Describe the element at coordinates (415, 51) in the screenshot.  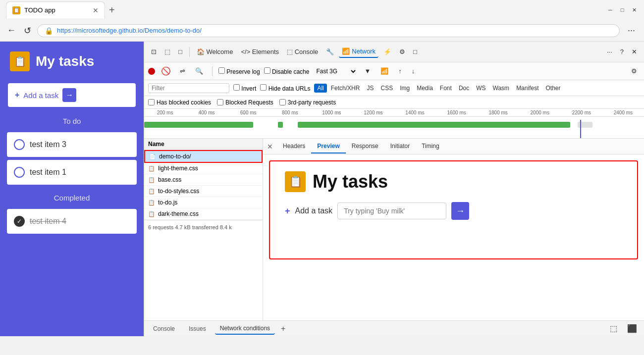
I see `tab-layers-button: □` at that location.